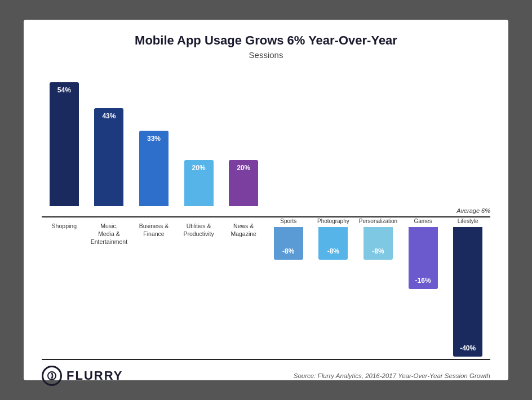  Describe the element at coordinates (289, 239) in the screenshot. I see `bar-group-lower-sports: Sports-8%` at that location.